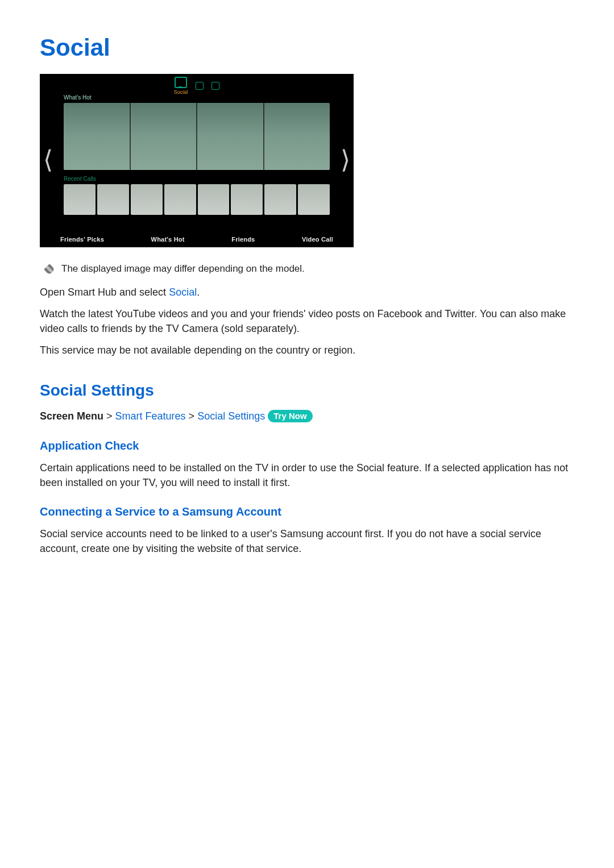 The width and height of the screenshot is (614, 868). What do you see at coordinates (197, 178) in the screenshot?
I see `recent-calls-label: Recent Calls` at bounding box center [197, 178].